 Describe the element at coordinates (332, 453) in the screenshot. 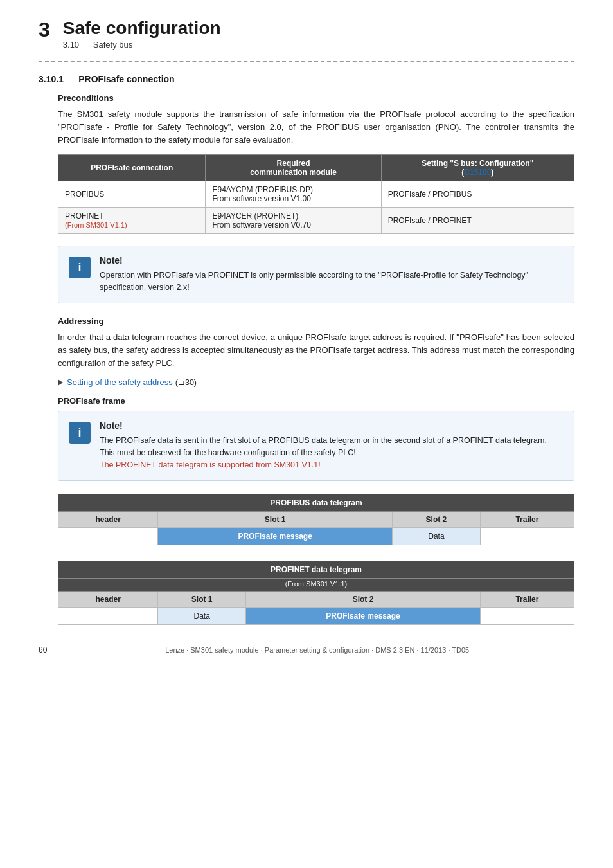

I see `note2-text: The PROFIsafe data is sent in the first …` at that location.